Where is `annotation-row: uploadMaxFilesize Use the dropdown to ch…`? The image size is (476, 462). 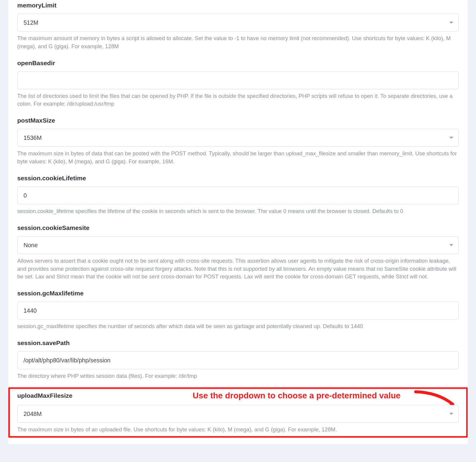
annotation-row: uploadMaxFilesize Use the dropdown to ch… is located at coordinates (238, 396).